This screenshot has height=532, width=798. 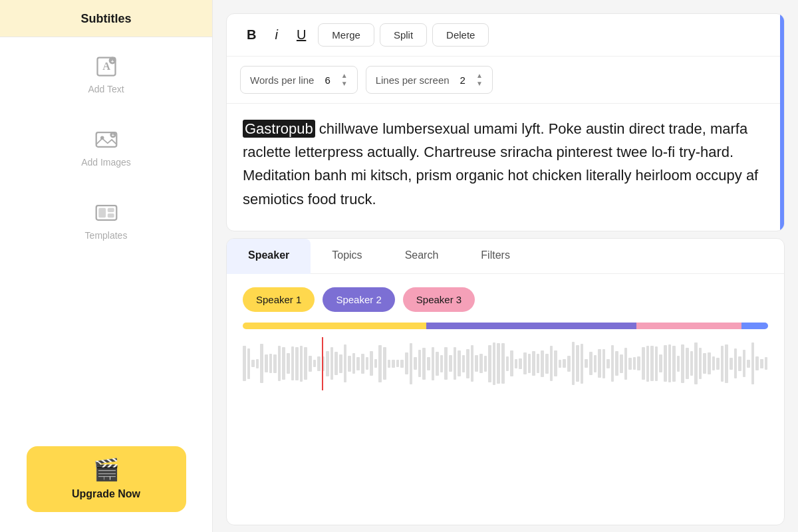 What do you see at coordinates (505, 257) in the screenshot?
I see `tabs-row: Speaker Topics Search Filters` at bounding box center [505, 257].